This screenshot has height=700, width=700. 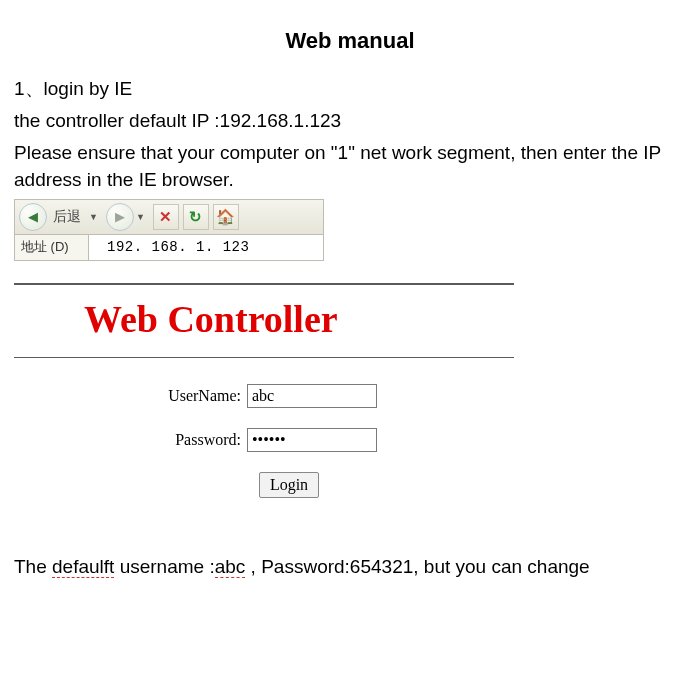 I want to click on forward-dropdown-icon: ▼, so click(x=140, y=217).